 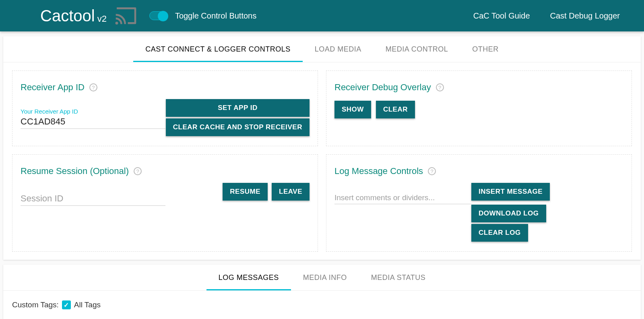 I want to click on log-tabs: LOG MESSAGES MEDIA INFO MEDIA STATUS, so click(x=322, y=278).